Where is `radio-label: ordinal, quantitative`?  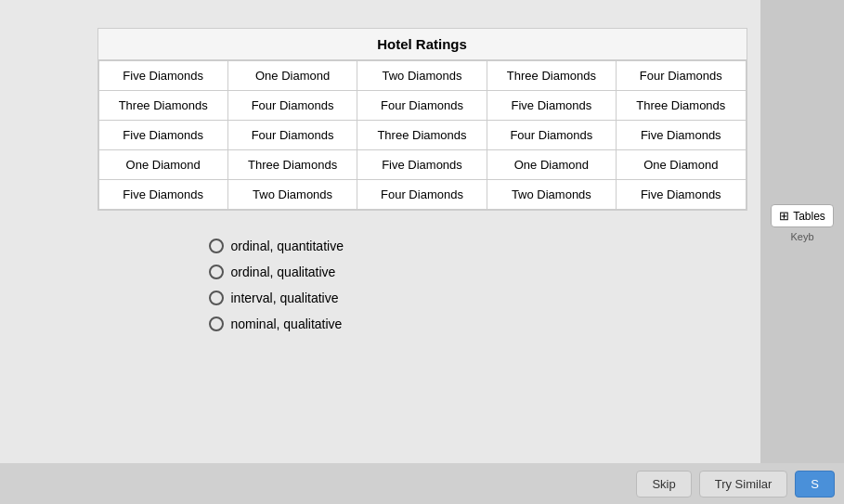 radio-label: ordinal, quantitative is located at coordinates (288, 246).